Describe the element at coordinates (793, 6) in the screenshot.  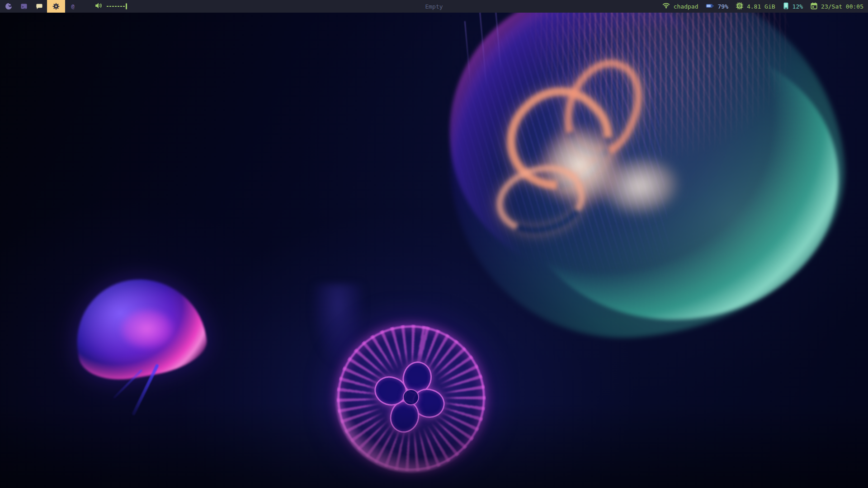
I see `ram-module: 12%` at that location.